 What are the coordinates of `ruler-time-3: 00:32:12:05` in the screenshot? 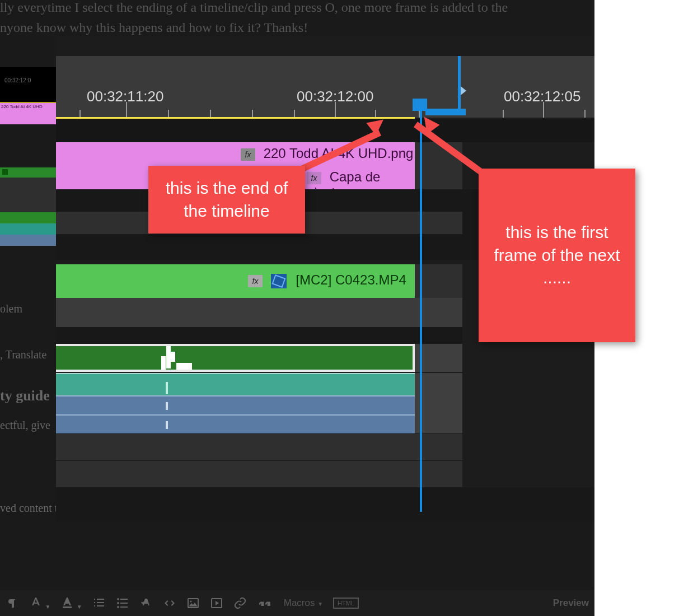 It's located at (542, 96).